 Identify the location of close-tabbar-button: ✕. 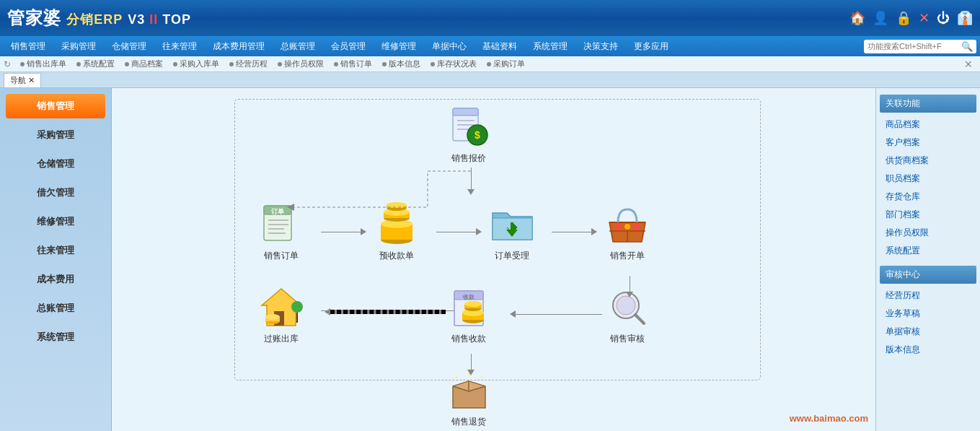
(968, 64).